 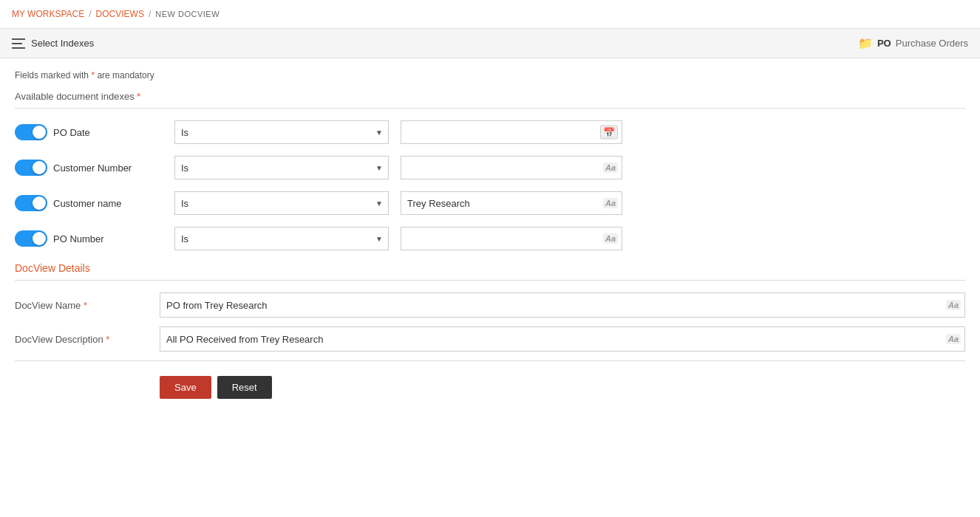 What do you see at coordinates (865, 43) in the screenshot?
I see `folder-icon: 📁` at bounding box center [865, 43].